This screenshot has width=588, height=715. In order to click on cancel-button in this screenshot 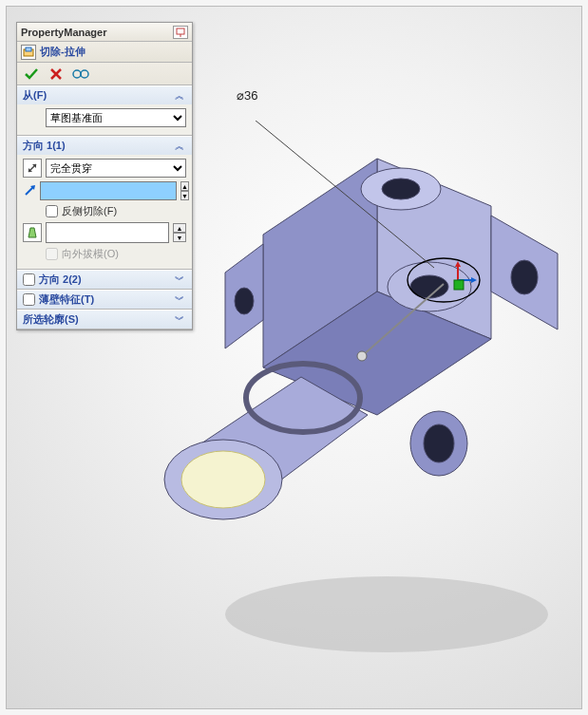, I will do `click(56, 74)`.